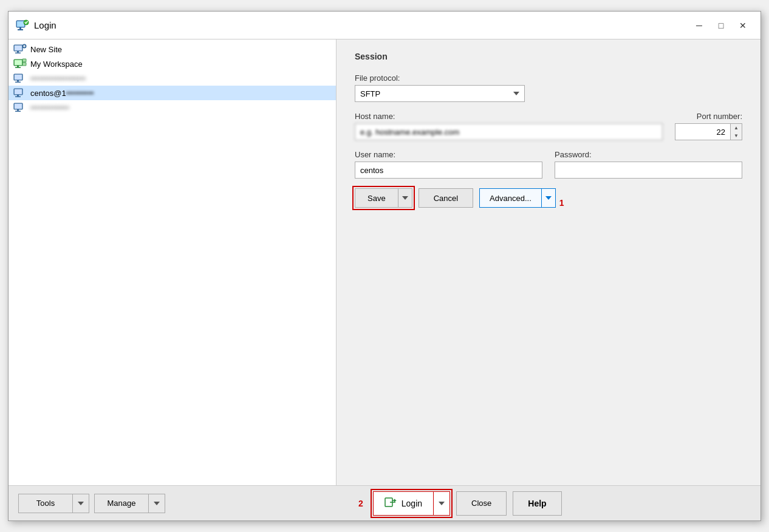 This screenshot has width=769, height=532. What do you see at coordinates (481, 503) in the screenshot?
I see `close-button: Close` at bounding box center [481, 503].